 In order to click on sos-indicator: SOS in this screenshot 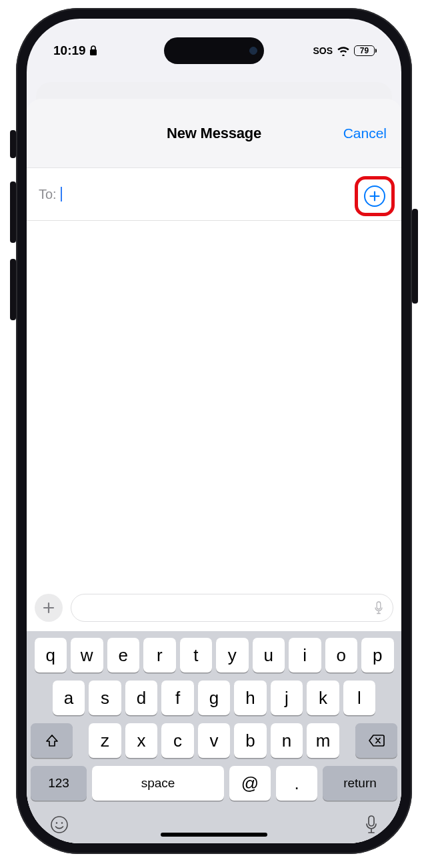, I will do `click(323, 51)`.